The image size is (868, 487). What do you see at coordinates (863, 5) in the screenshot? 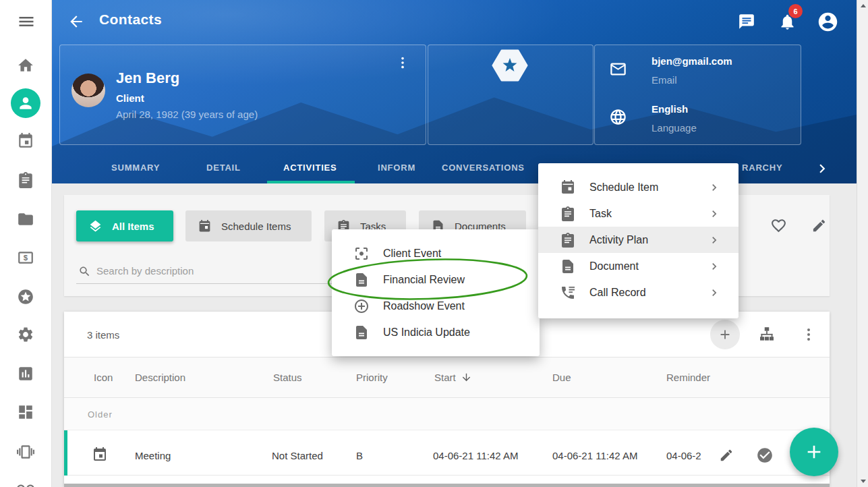
I see `scrollbar-up-button` at bounding box center [863, 5].